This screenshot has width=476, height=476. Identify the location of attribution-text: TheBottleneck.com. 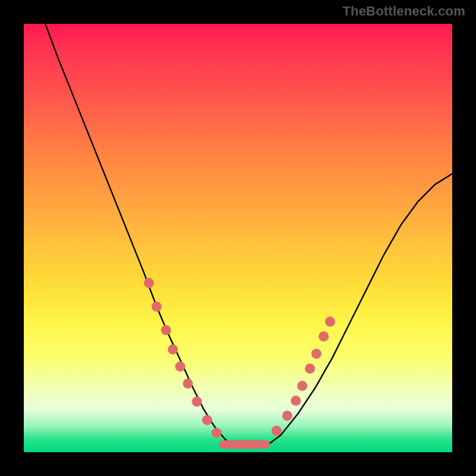
(404, 11).